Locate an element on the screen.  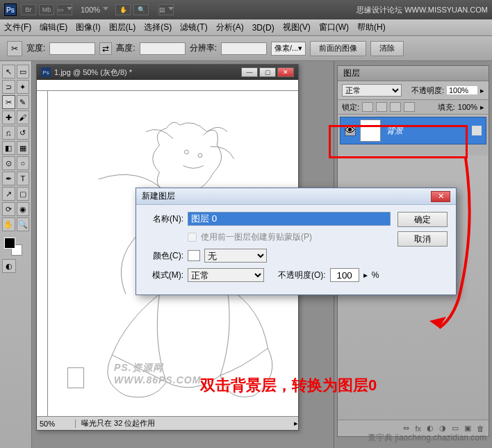
front-image-button: 前面的图像 is located at coordinates (338, 49).